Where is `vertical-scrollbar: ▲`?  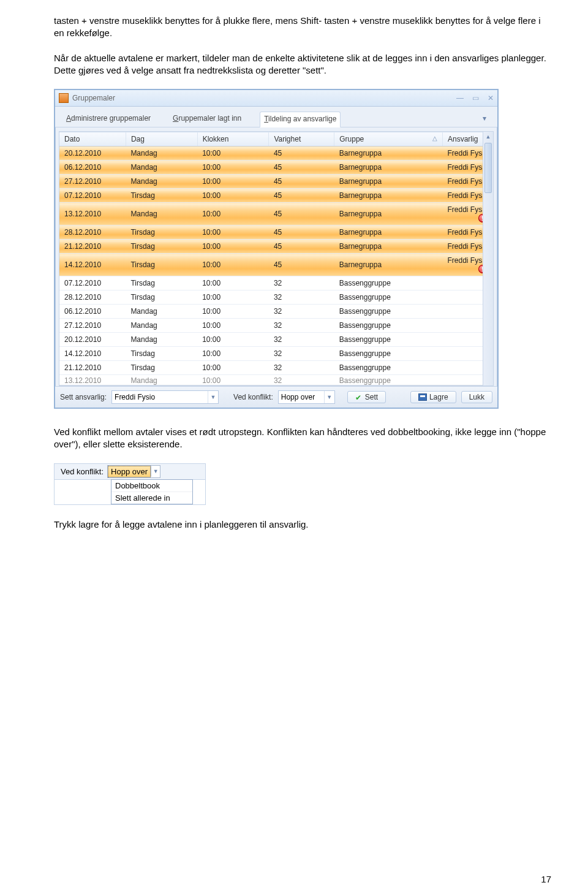 vertical-scrollbar: ▲ is located at coordinates (488, 259).